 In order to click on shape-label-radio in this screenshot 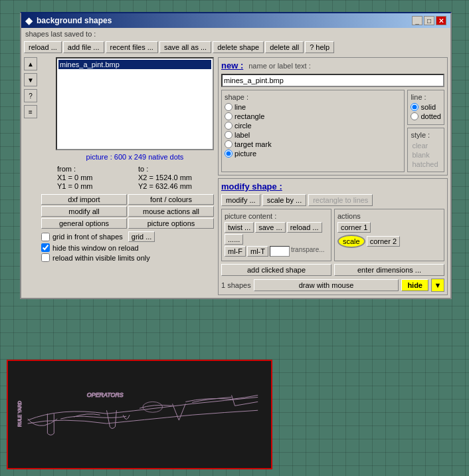, I will do `click(229, 135)`.